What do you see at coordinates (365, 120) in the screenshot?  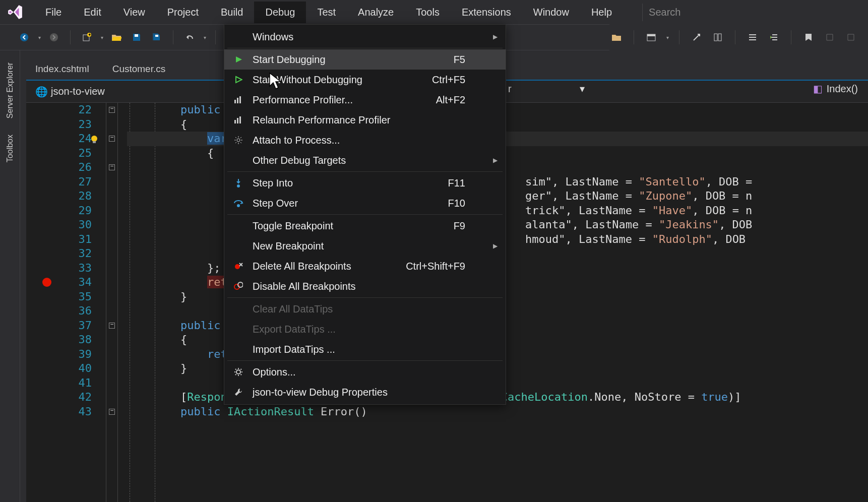 I see `debug-menu-relaunch-performance-profiler: Relaunch Performance Profiler` at bounding box center [365, 120].